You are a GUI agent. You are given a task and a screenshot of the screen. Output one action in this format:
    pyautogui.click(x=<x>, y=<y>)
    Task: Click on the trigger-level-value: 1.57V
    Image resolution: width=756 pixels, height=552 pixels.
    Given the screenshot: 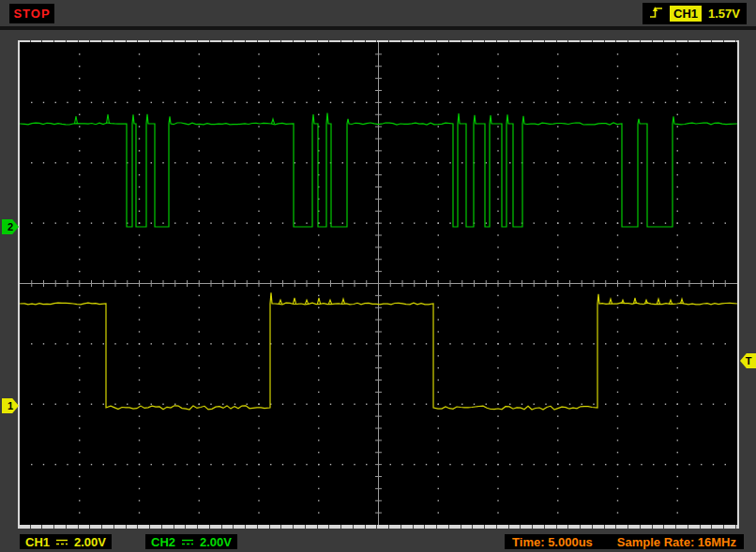 What is the action you would take?
    pyautogui.click(x=724, y=13)
    